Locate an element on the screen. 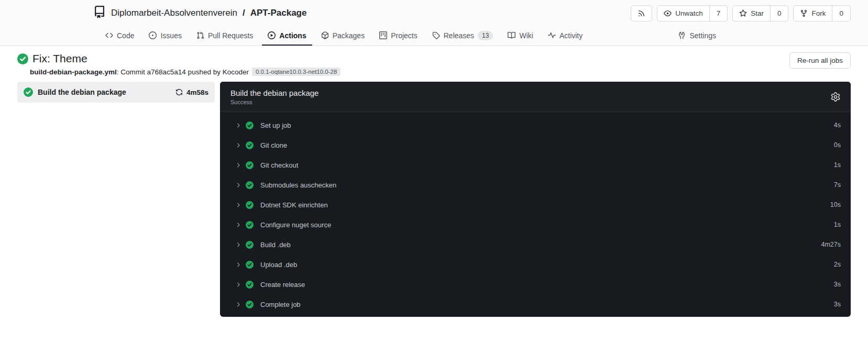 This screenshot has height=343, width=868. job-duration: 4m58s is located at coordinates (197, 92).